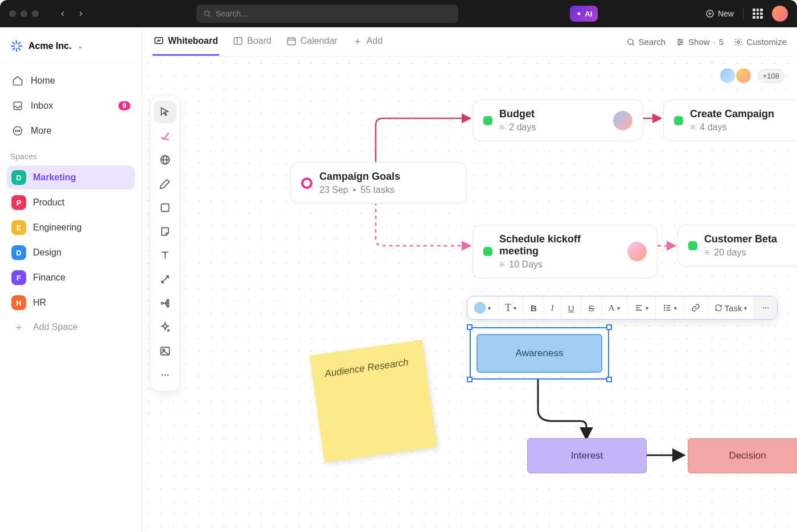 The height and width of the screenshot is (532, 797). What do you see at coordinates (312, 42) in the screenshot?
I see `tab-calendar: Calendar` at bounding box center [312, 42].